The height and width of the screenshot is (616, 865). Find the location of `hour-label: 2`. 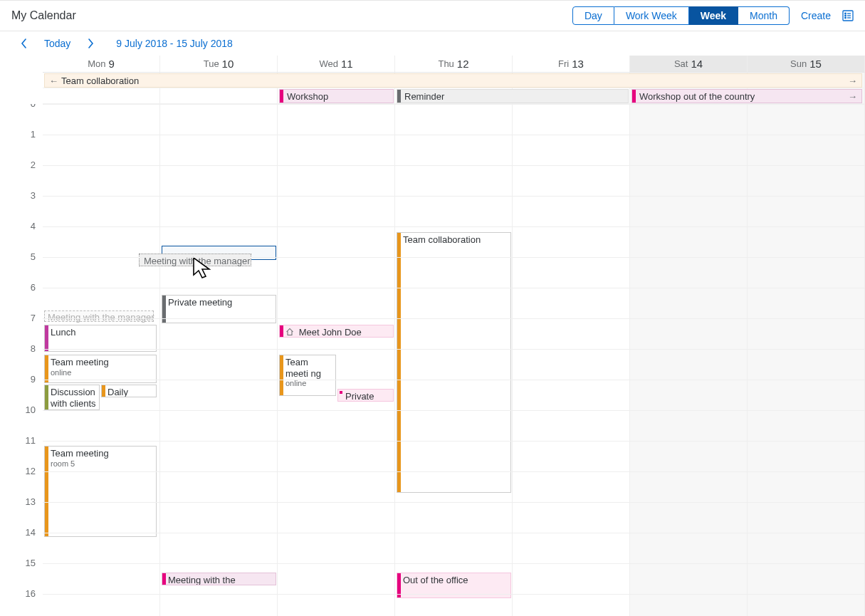

hour-label: 2 is located at coordinates (21, 175).